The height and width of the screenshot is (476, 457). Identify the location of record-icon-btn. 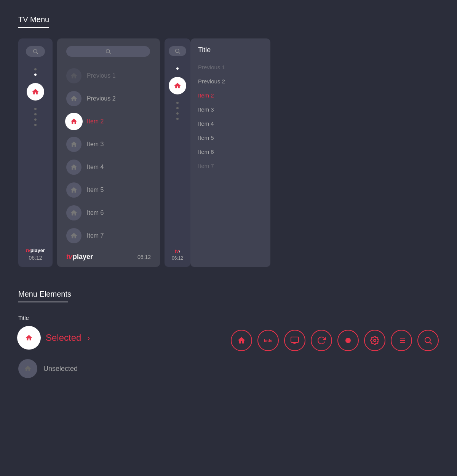
(348, 340).